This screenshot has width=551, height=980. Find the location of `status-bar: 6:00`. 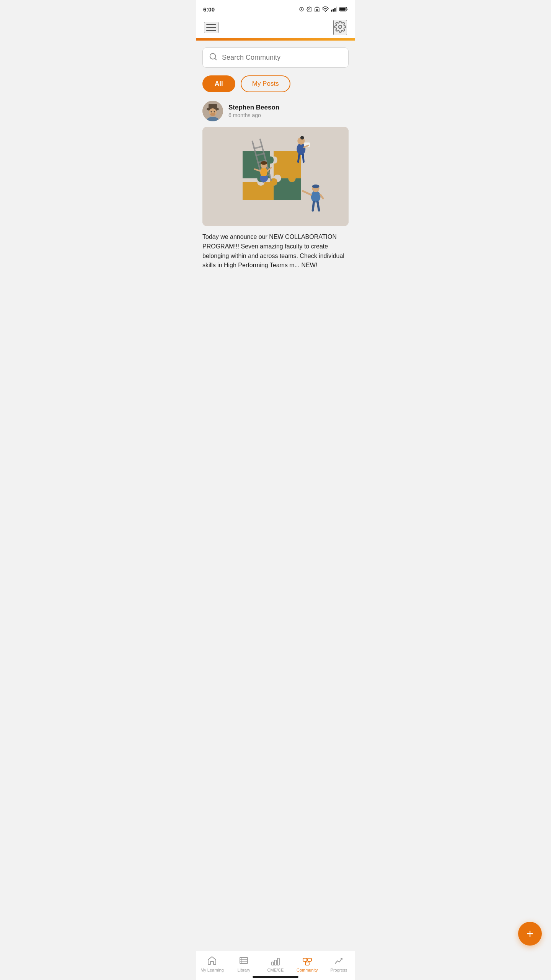

status-bar: 6:00 is located at coordinates (276, 8).